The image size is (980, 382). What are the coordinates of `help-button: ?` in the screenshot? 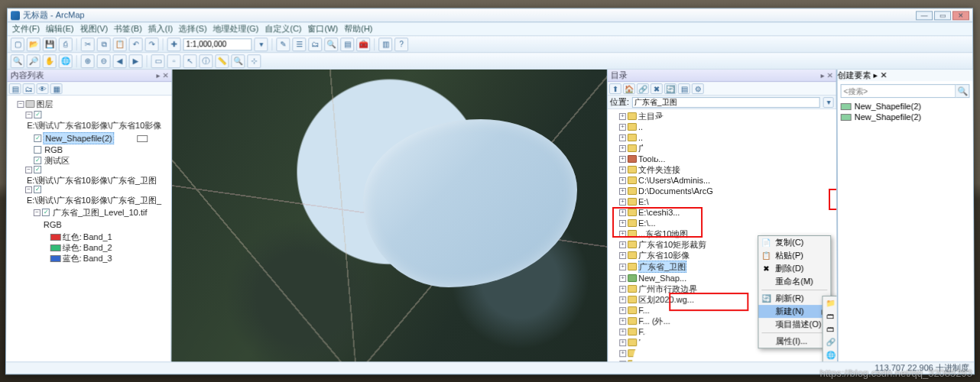 It's located at (401, 44).